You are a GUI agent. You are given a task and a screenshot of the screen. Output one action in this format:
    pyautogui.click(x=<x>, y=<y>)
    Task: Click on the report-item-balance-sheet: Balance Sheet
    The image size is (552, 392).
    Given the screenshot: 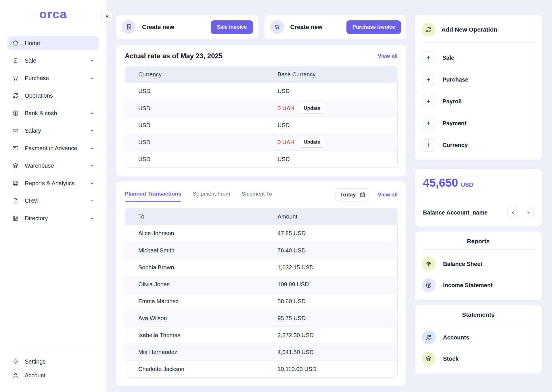 What is the action you would take?
    pyautogui.click(x=478, y=264)
    